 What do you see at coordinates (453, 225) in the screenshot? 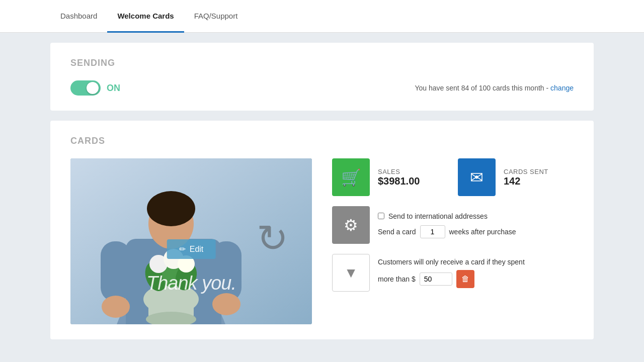
I see `settings-box: ⚙ Send to international addresses Send a…` at bounding box center [453, 225].